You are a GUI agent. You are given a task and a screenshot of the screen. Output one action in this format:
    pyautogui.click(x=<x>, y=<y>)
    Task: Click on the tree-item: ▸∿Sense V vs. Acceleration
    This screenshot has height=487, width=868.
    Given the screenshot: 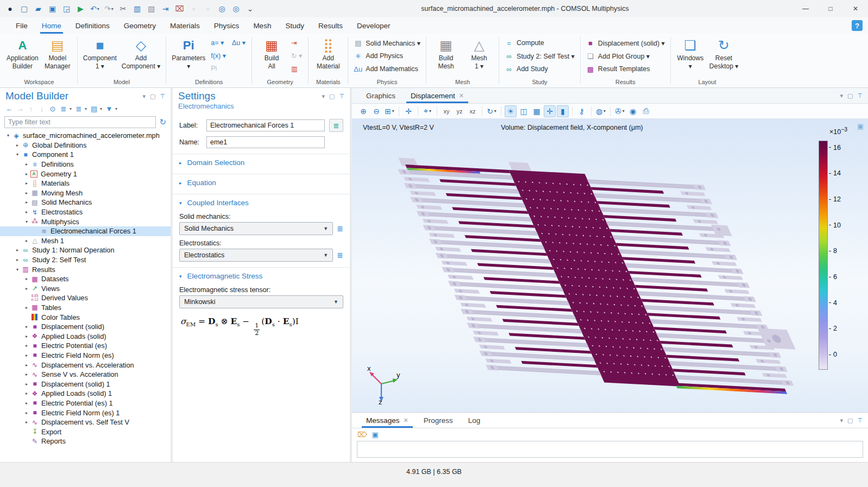 What is the action you would take?
    pyautogui.click(x=85, y=375)
    